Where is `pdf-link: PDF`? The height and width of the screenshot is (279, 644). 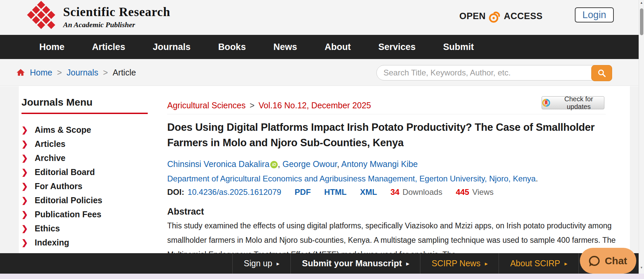 pdf-link: PDF is located at coordinates (303, 192).